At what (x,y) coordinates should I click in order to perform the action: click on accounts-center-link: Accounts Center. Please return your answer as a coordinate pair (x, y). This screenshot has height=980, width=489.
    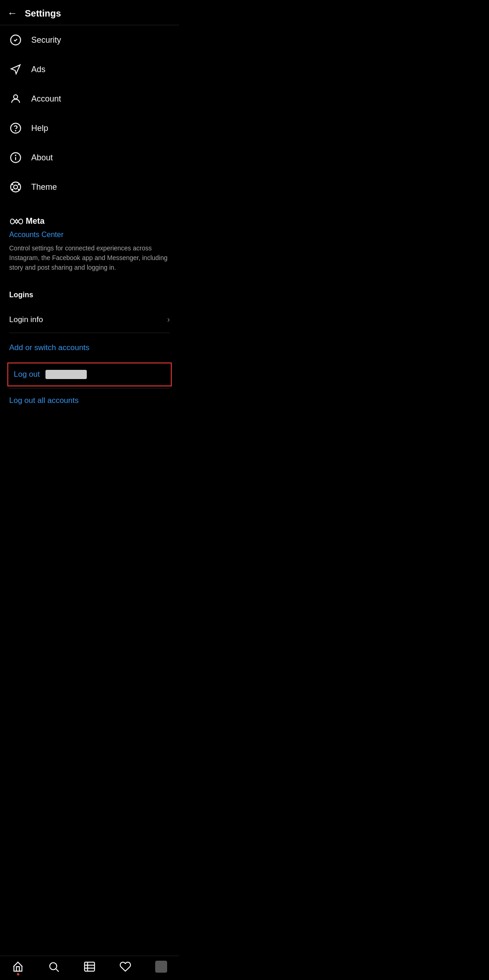
    Looking at the image, I should click on (90, 235).